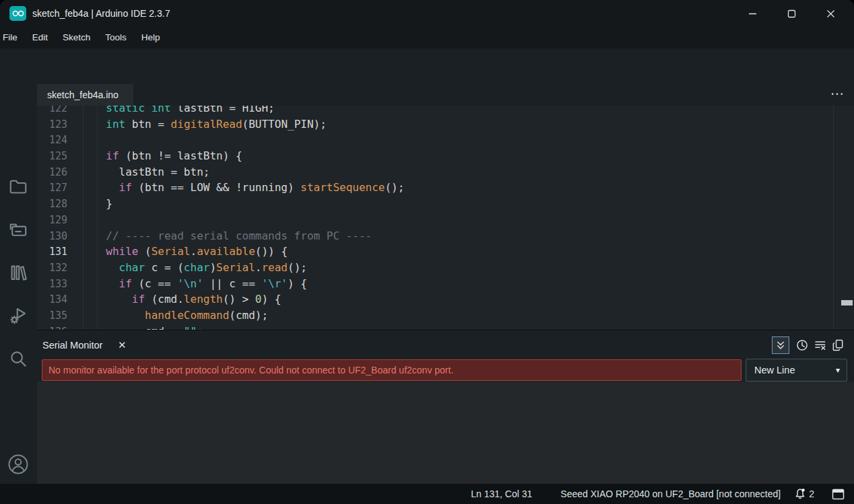 Image resolution: width=854 pixels, height=504 pixels. I want to click on menu-bar: File Edit Sketch Tools Help, so click(427, 38).